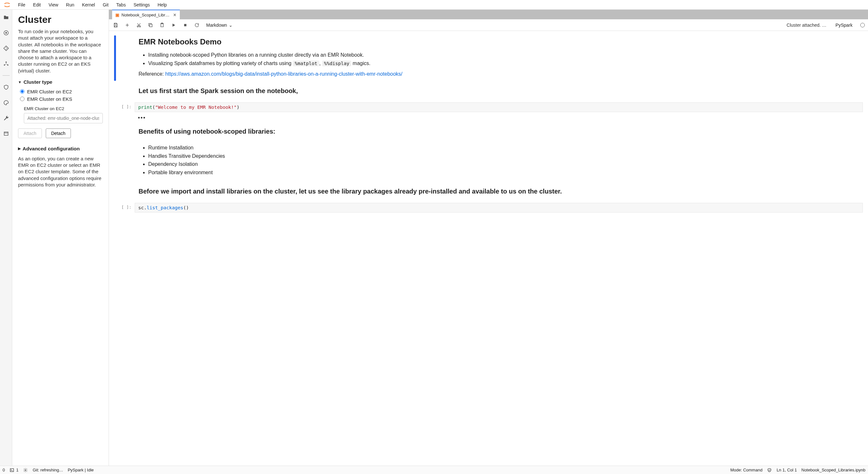  I want to click on output-collapsed-icon: •••, so click(499, 117).